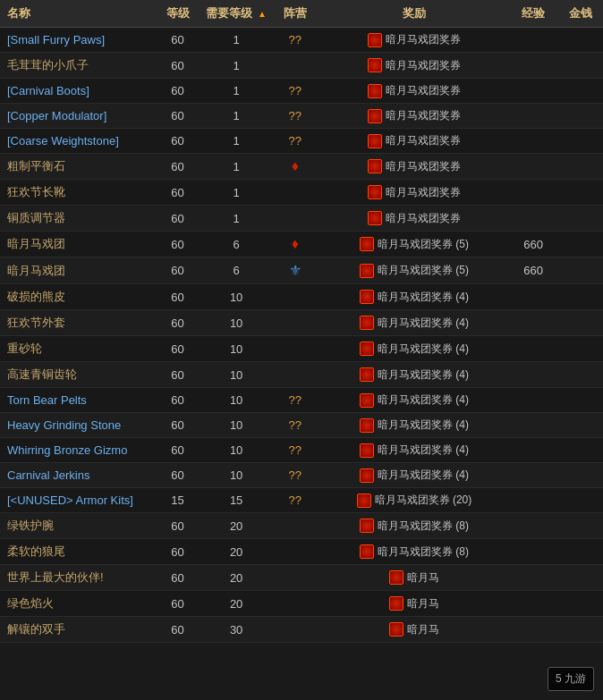 This screenshot has height=700, width=603. What do you see at coordinates (236, 245) in the screenshot?
I see `cell-req-level: 6` at bounding box center [236, 245].